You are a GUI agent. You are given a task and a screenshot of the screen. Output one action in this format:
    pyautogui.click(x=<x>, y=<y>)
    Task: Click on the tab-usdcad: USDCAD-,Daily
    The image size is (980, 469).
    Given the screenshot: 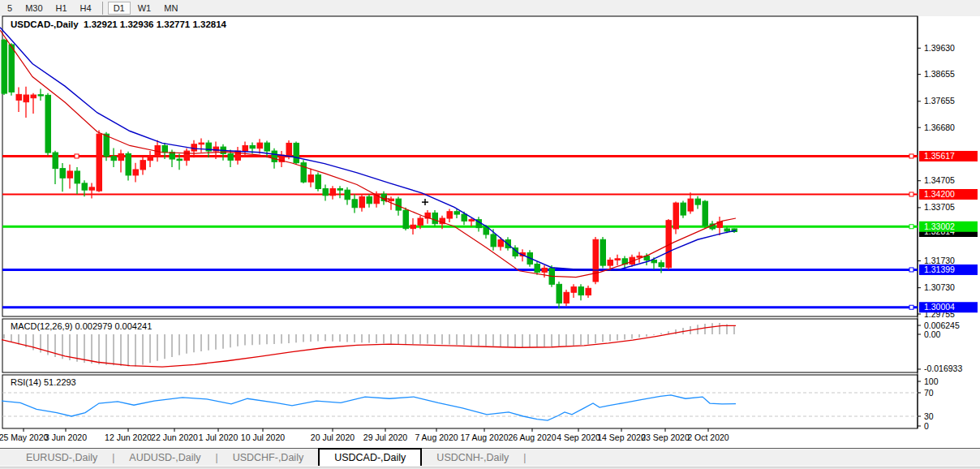 What is the action you would take?
    pyautogui.click(x=370, y=457)
    